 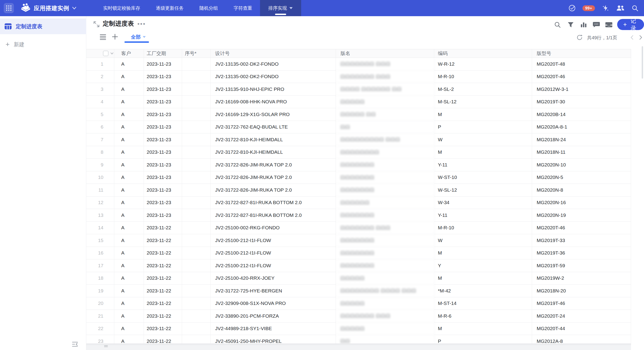 What do you see at coordinates (358, 140) in the screenshot?
I see `table-row: 7 A 2023-11-23 JV2-31722-810-KJI-HEIMDAL…` at bounding box center [358, 140].